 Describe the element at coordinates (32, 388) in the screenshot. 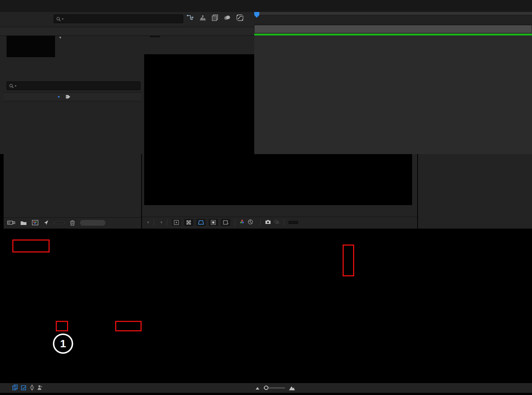

I see `draft-icon` at that location.